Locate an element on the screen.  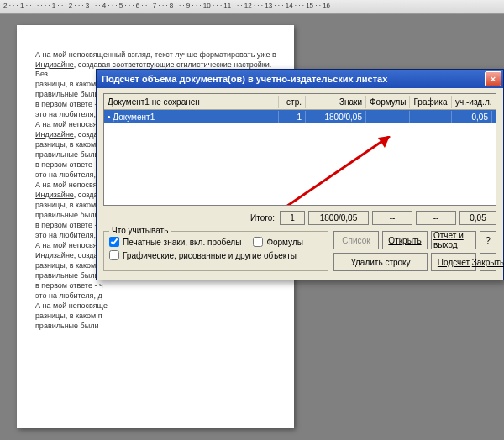
total-formulas: -- is located at coordinates (392, 218).